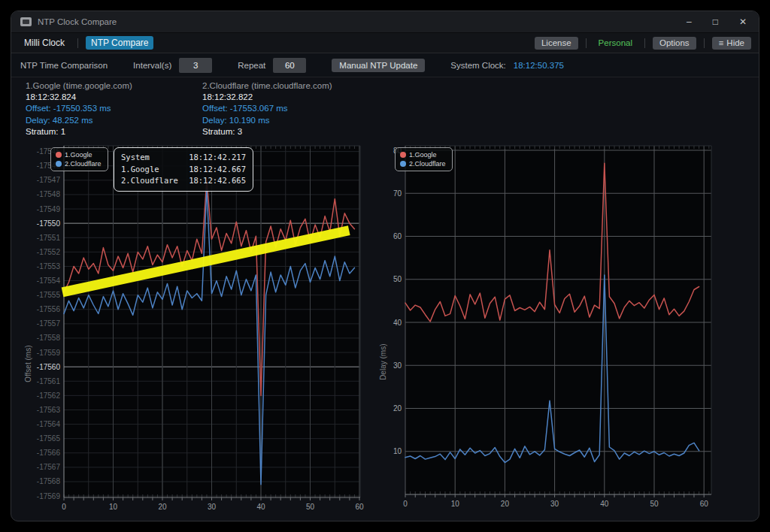 This screenshot has height=532, width=770. What do you see at coordinates (202, 109) in the screenshot?
I see `server-info-panel: 1.Google (time.google.com) 18:12:32.824 …` at bounding box center [202, 109].